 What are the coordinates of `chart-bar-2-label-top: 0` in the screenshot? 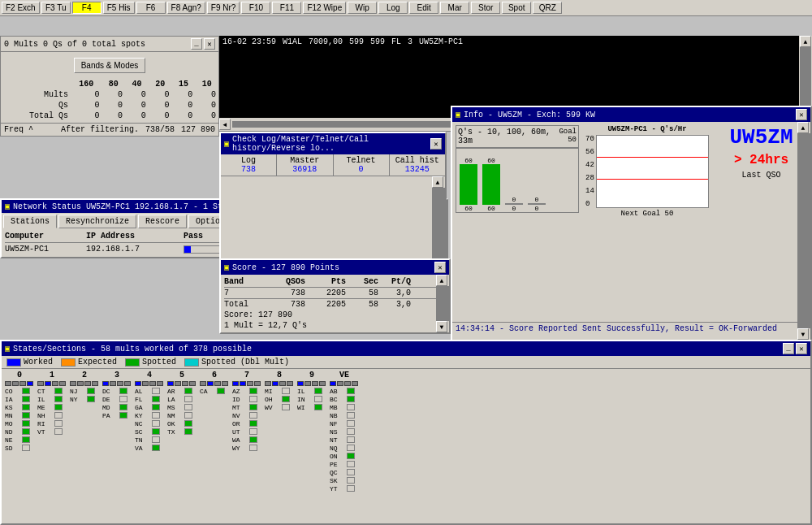 It's located at (515, 200).